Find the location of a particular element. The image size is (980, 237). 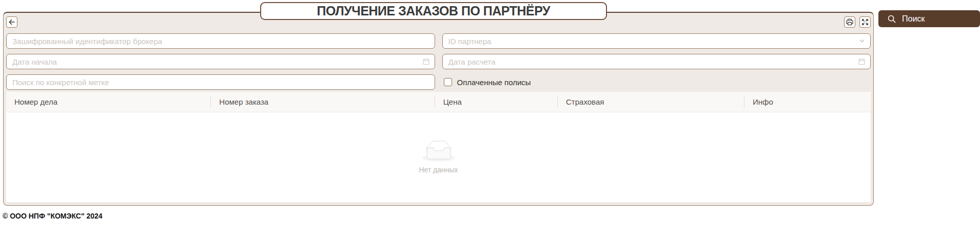

footer-copyright: © ООО НПФ "КОМЭКС" 2024 is located at coordinates (52, 216).